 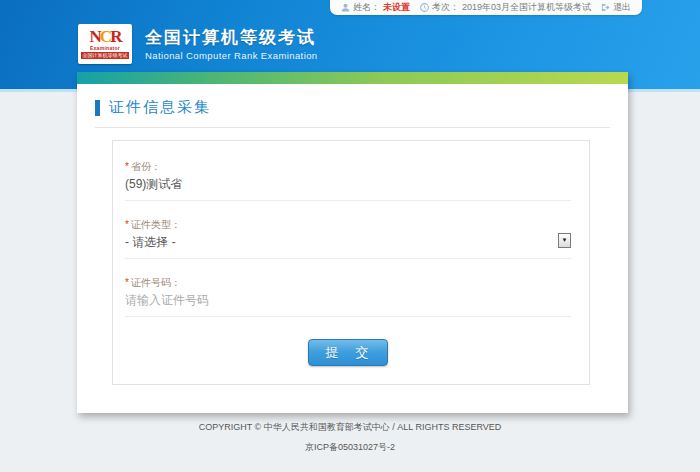 What do you see at coordinates (348, 283) in the screenshot?
I see `cert-no-label: *证件号码：` at bounding box center [348, 283].